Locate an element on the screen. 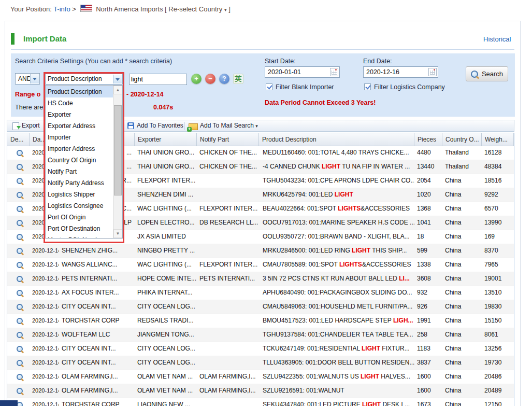 The width and height of the screenshot is (532, 406). cell-exporter: HOPE COME INTE... is located at coordinates (166, 279).